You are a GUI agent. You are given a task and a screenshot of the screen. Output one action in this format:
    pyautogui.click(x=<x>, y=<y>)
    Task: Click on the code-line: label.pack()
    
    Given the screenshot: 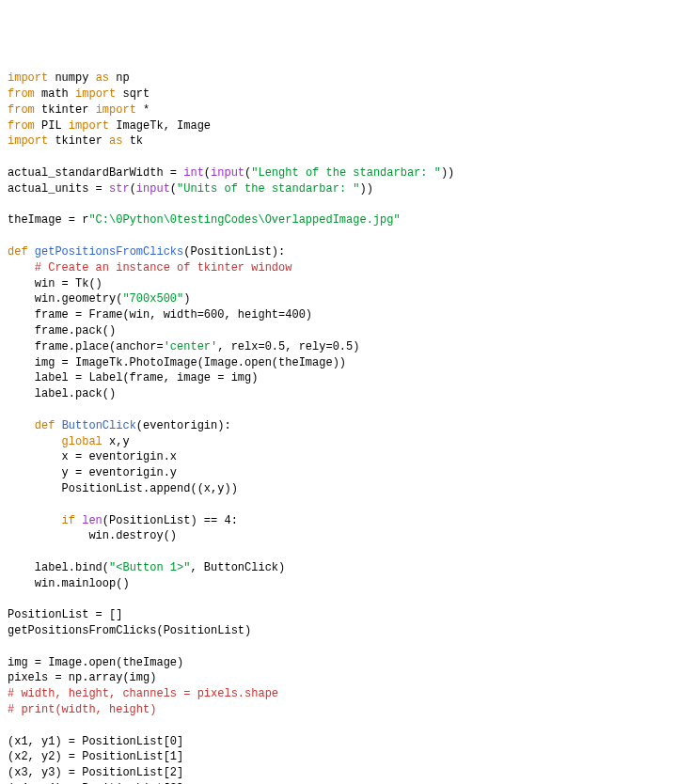 What is the action you would take?
    pyautogui.click(x=62, y=394)
    